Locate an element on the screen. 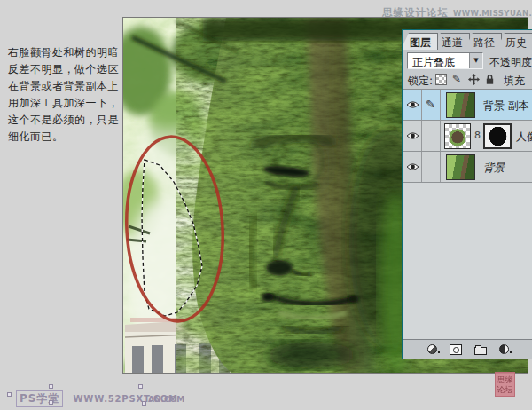 This screenshot has width=532, height=410. lock-all-icon is located at coordinates (491, 80).